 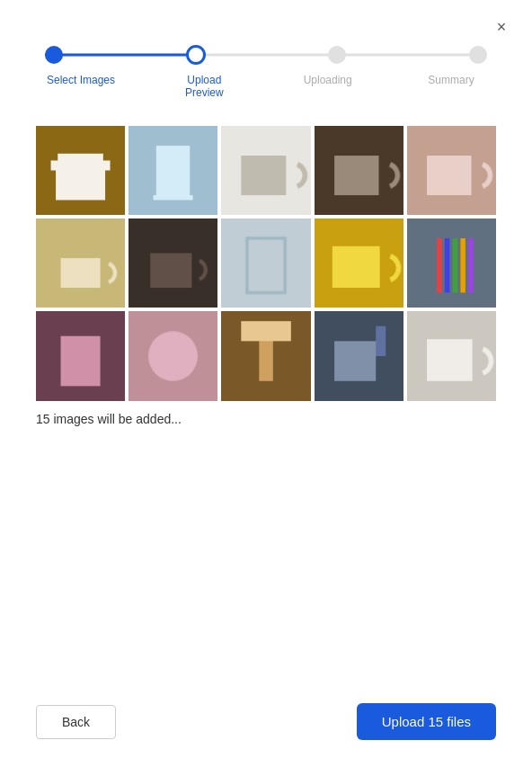 I want to click on step-label-3: Uploading, so click(x=328, y=86).